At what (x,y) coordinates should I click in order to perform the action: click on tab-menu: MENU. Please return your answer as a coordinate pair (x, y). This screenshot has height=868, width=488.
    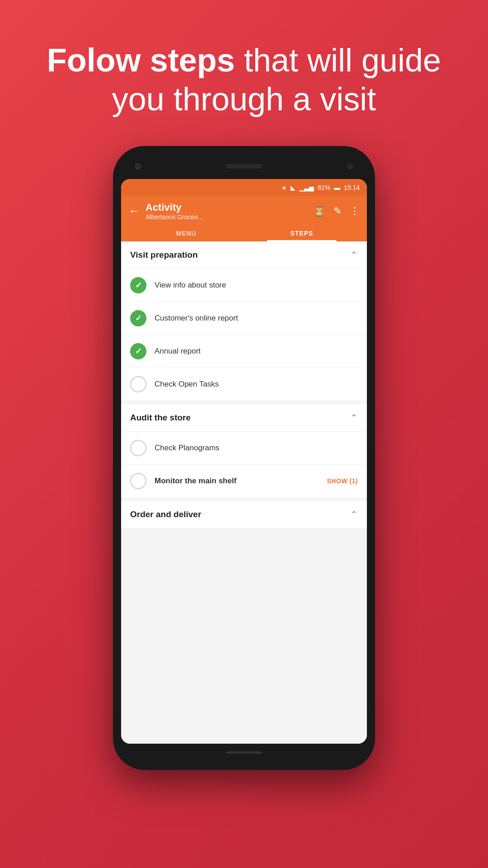
    Looking at the image, I should click on (186, 233).